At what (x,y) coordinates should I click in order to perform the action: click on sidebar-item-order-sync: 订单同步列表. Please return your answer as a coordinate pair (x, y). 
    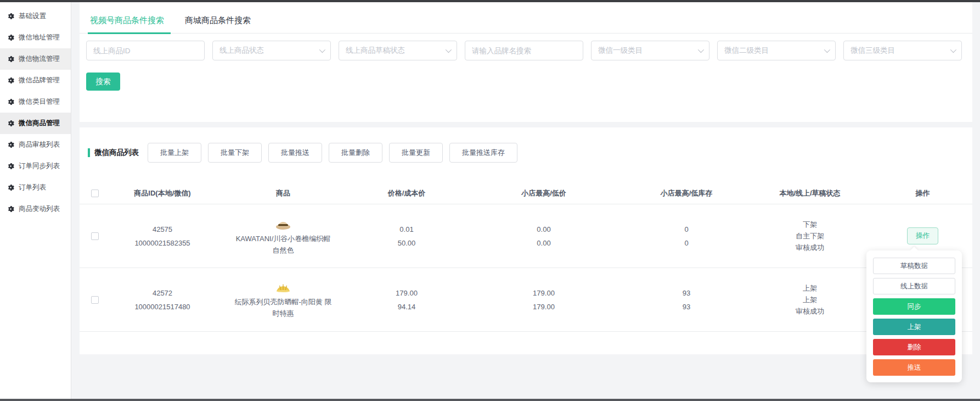
    Looking at the image, I should click on (35, 166).